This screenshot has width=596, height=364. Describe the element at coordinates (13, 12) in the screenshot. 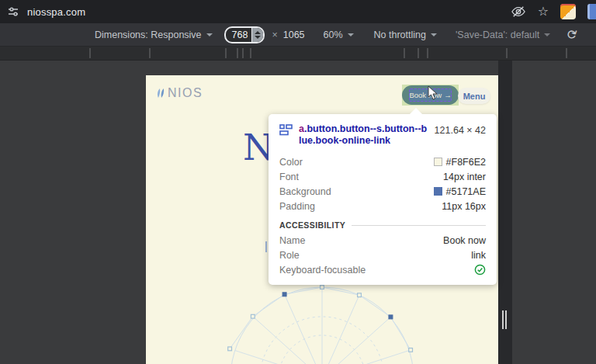

I see `site-settings-icon` at that location.